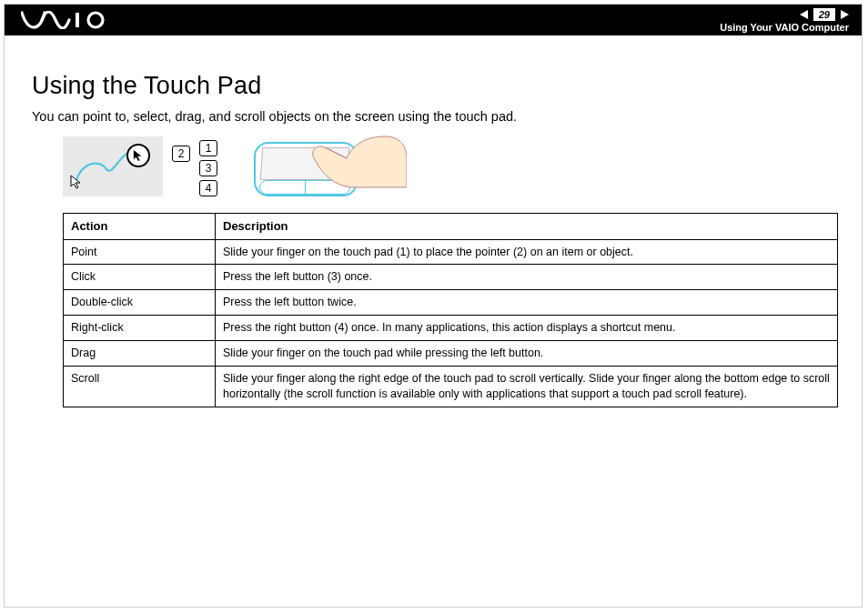  I want to click on table-row: Right-click Press the right button (4) o…, so click(451, 328).